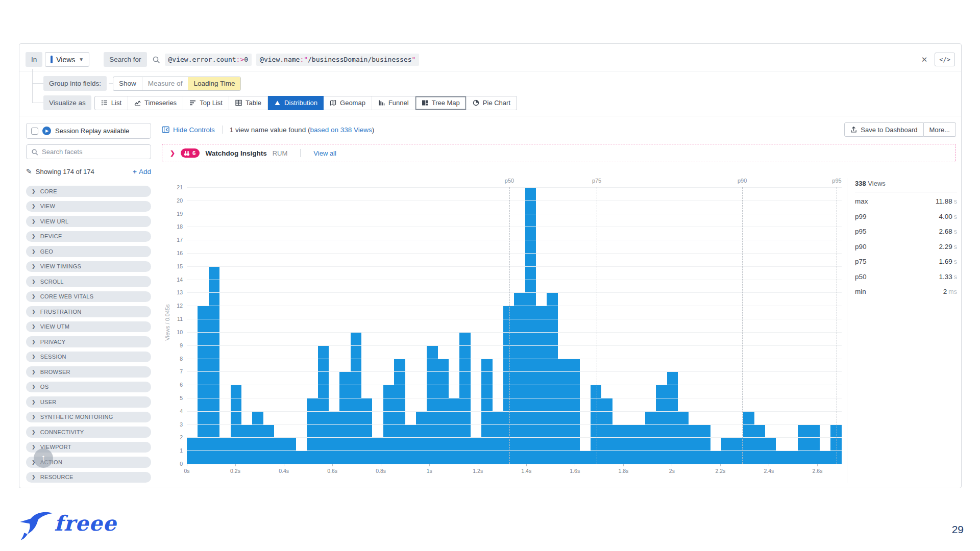  What do you see at coordinates (208, 60) in the screenshot?
I see `query-token: @view.error.count:>0` at bounding box center [208, 60].